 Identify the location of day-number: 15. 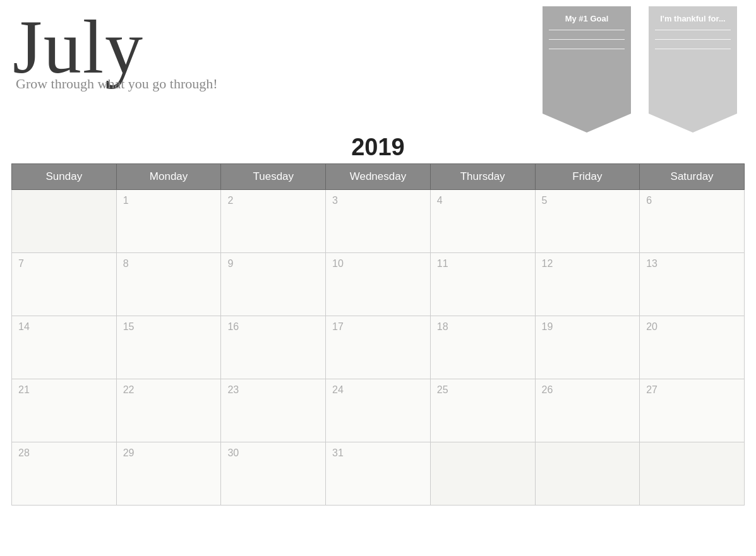
(129, 327).